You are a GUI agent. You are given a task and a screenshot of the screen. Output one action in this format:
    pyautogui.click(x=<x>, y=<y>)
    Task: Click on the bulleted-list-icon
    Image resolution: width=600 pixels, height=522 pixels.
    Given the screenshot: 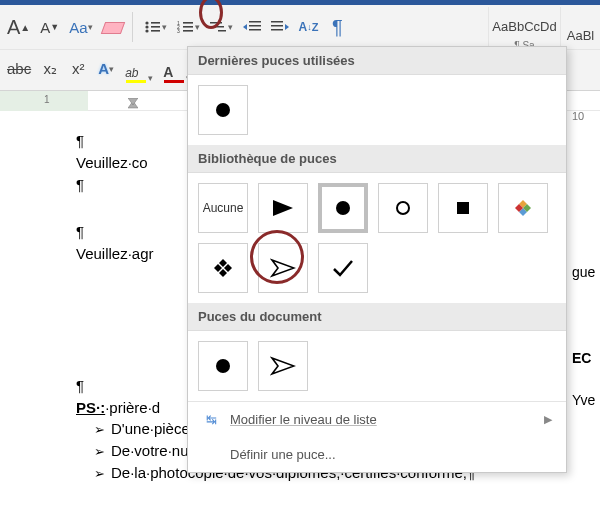 What is the action you would take?
    pyautogui.click(x=152, y=27)
    